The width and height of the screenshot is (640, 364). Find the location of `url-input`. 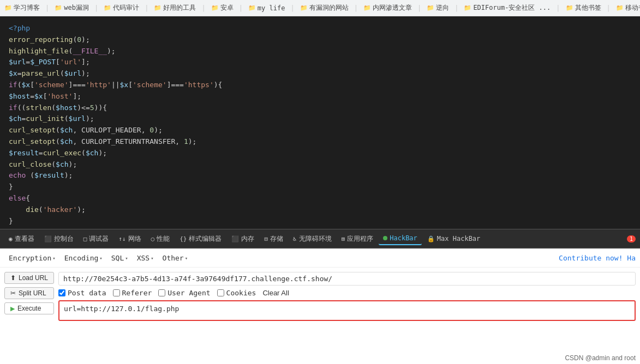

url-input is located at coordinates (347, 279).